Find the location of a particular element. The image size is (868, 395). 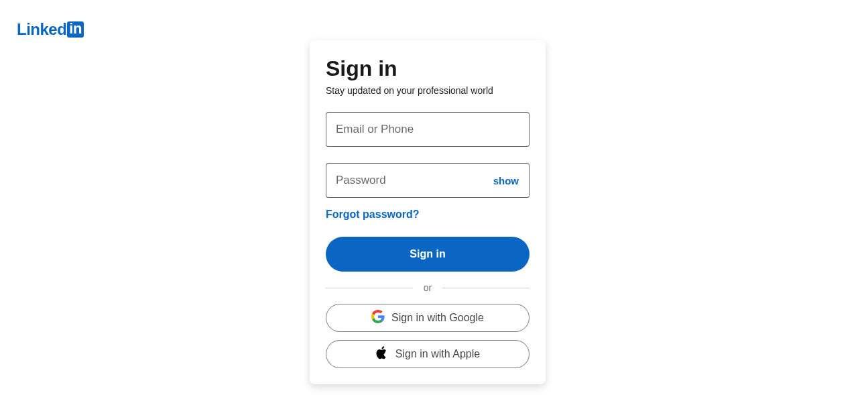

linkedin-logo: Linkedin is located at coordinates (50, 30).